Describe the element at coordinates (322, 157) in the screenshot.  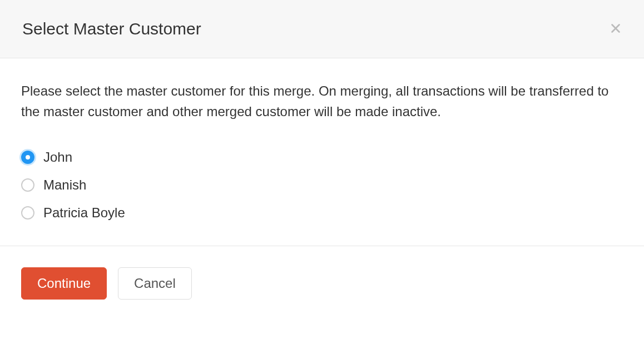
I see `radio-option-john: John` at that location.